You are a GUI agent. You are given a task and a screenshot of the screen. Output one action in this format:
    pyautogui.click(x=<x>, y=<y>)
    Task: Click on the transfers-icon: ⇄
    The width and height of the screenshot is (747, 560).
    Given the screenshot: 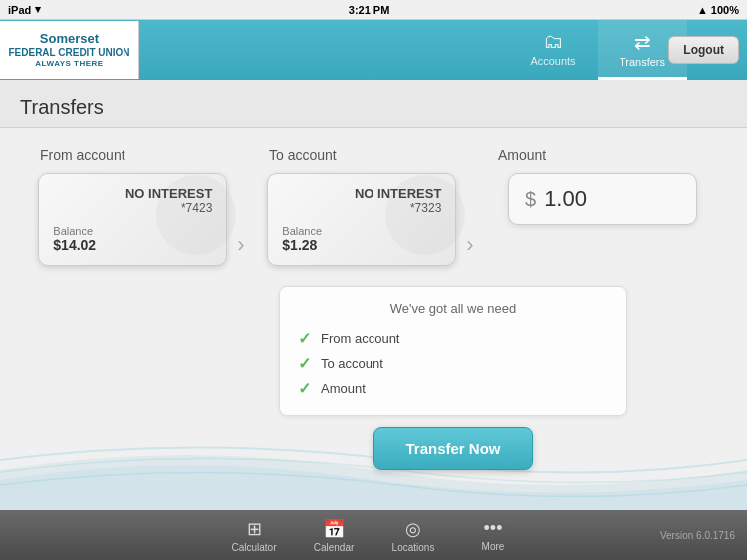 What is the action you would take?
    pyautogui.click(x=643, y=42)
    